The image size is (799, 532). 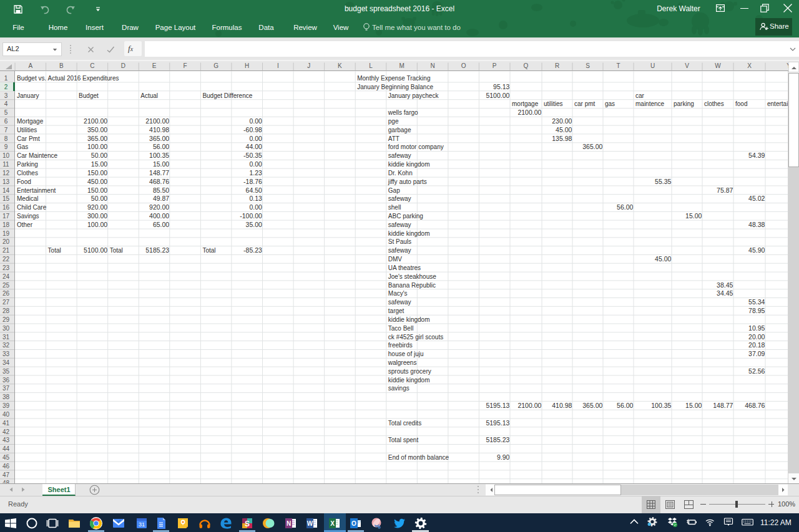 I want to click on svg-text: X, so click(x=332, y=524).